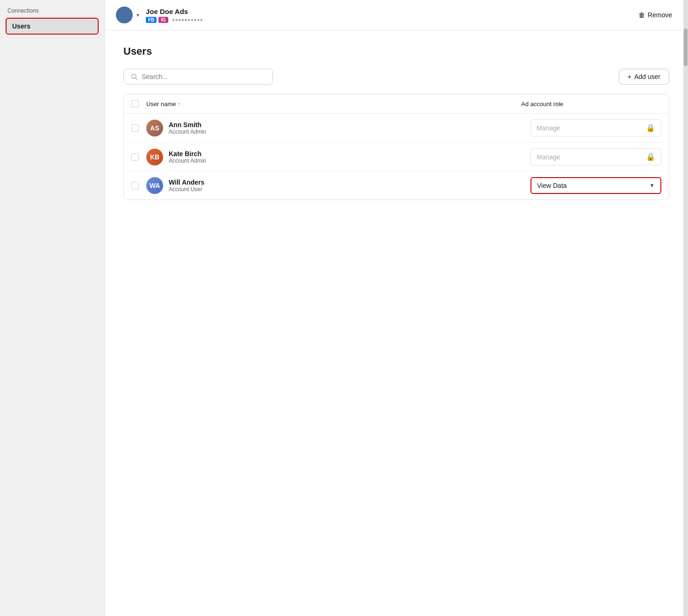  I want to click on scrollbar, so click(686, 308).